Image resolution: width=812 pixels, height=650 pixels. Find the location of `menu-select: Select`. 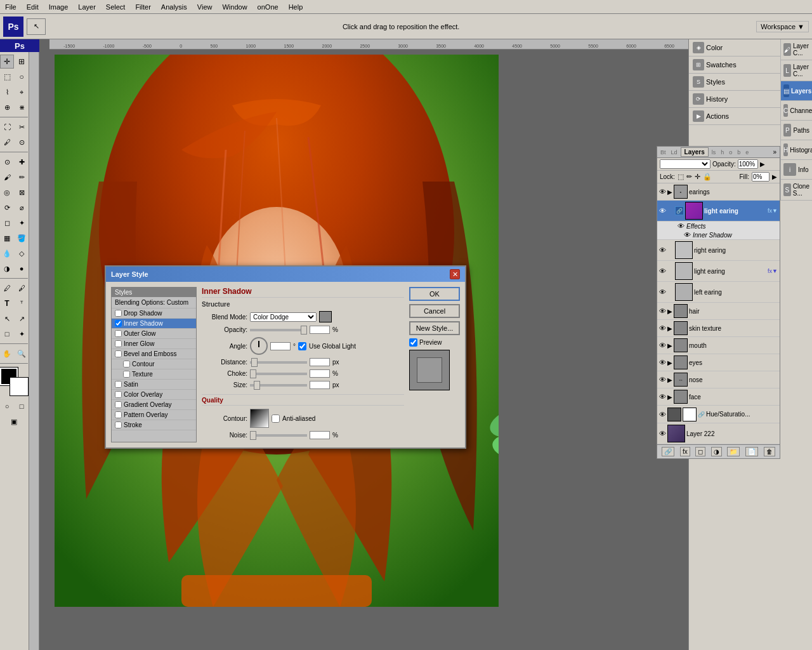

menu-select: Select is located at coordinates (115, 7).